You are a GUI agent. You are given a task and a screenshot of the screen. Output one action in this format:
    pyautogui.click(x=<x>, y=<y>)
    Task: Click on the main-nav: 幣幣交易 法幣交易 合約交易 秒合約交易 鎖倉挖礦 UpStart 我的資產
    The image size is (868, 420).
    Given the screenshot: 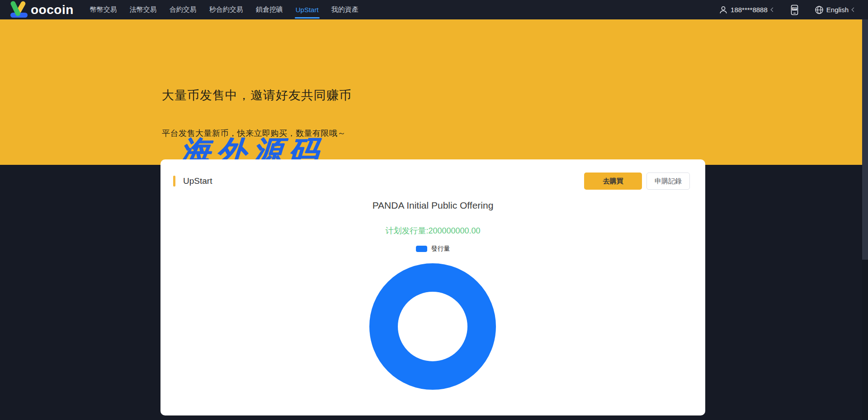 What is the action you would take?
    pyautogui.click(x=224, y=10)
    